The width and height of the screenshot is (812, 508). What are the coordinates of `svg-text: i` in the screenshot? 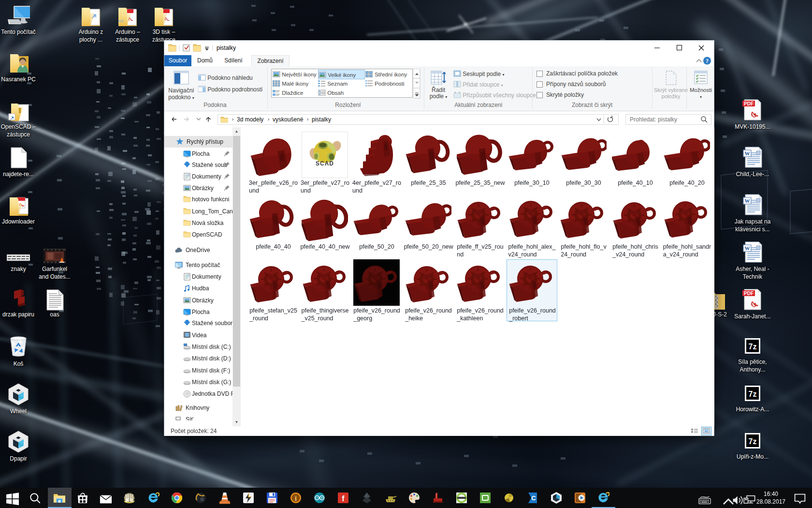 It's located at (296, 498).